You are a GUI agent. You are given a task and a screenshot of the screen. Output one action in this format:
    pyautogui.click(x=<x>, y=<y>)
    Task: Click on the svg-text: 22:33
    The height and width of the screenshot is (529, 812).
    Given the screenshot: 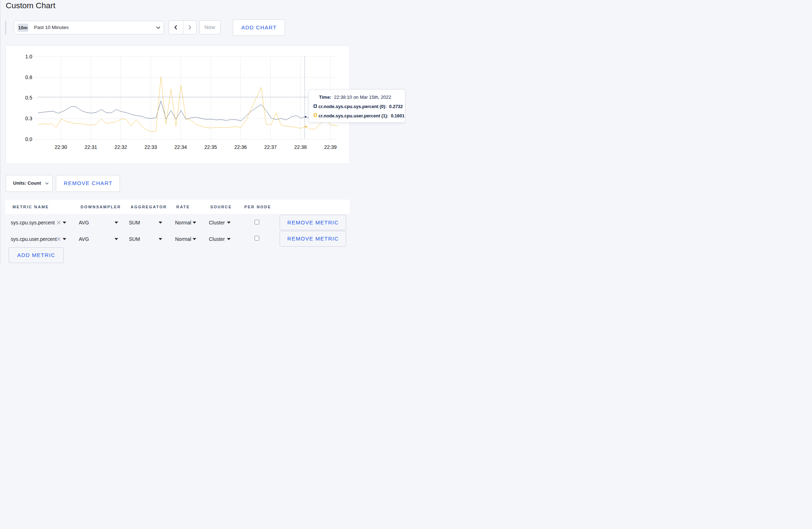 What is the action you would take?
    pyautogui.click(x=150, y=147)
    